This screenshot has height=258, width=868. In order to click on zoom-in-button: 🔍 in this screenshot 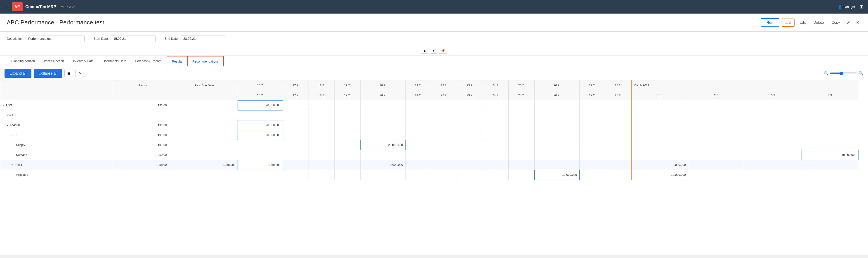, I will do `click(861, 73)`.